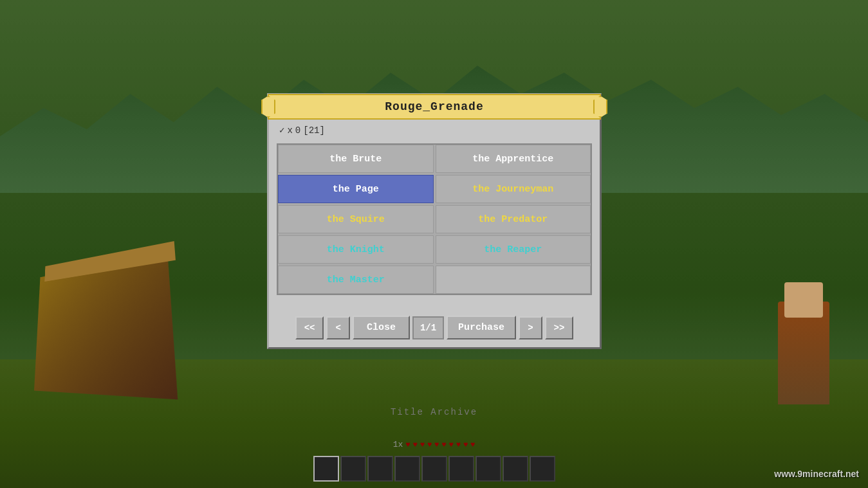 Image resolution: width=868 pixels, height=488 pixels. What do you see at coordinates (434, 219) in the screenshot?
I see `titles-grid: the Brute the Apprentice the Page the Jo…` at bounding box center [434, 219].